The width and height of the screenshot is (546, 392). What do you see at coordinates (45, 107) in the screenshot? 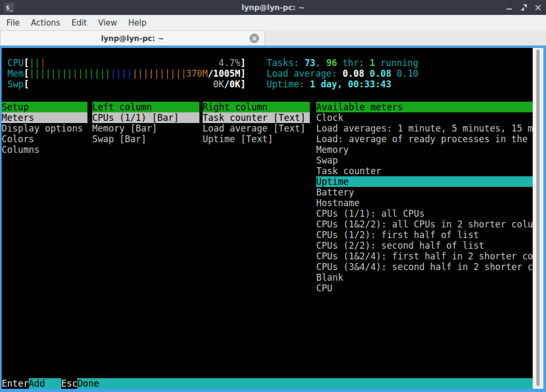
I see `setup-panel-header: Setup` at bounding box center [45, 107].